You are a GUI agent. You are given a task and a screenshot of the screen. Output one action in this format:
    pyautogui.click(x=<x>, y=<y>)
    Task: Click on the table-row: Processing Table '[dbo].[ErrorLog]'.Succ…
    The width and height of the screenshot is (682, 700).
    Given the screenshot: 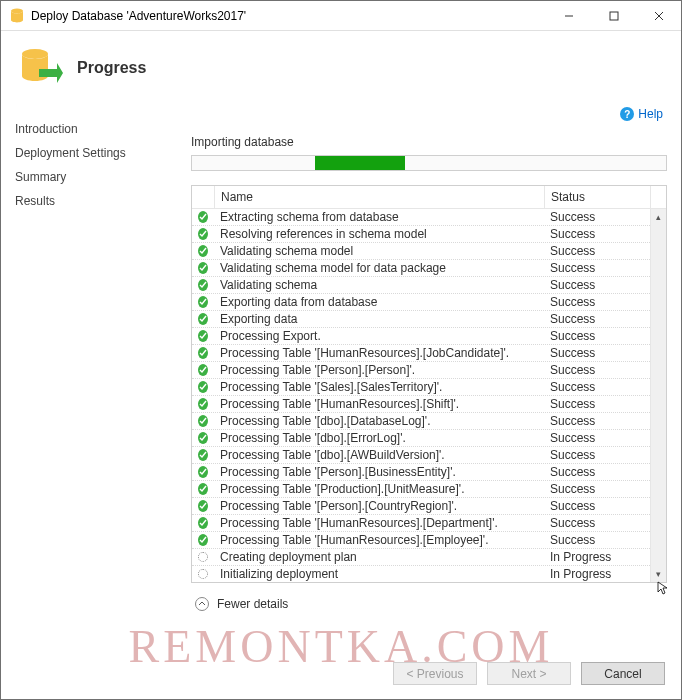 What is the action you would take?
    pyautogui.click(x=421, y=438)
    